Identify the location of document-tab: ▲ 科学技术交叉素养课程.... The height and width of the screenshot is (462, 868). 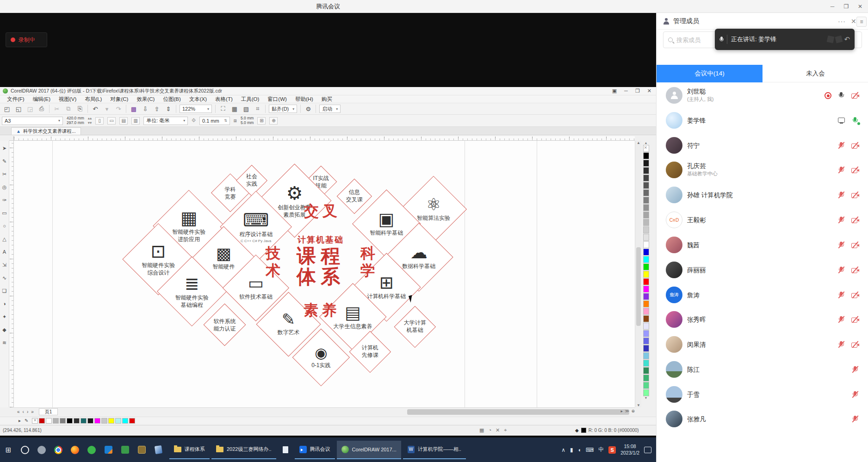
(46, 131).